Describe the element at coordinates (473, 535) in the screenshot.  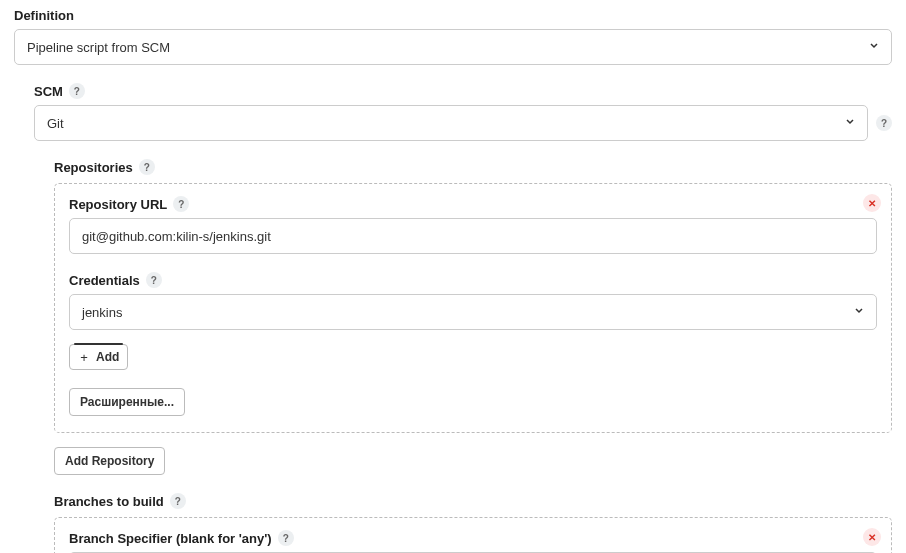
I see `branch-block: ✕ Branch Specifier (blank for 'any') ?` at that location.